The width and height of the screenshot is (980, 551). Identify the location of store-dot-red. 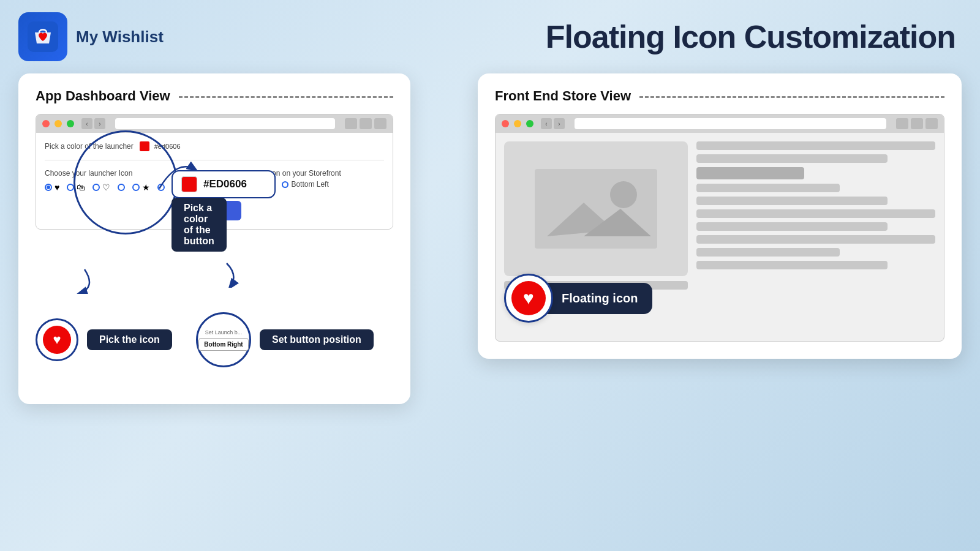
(505, 124).